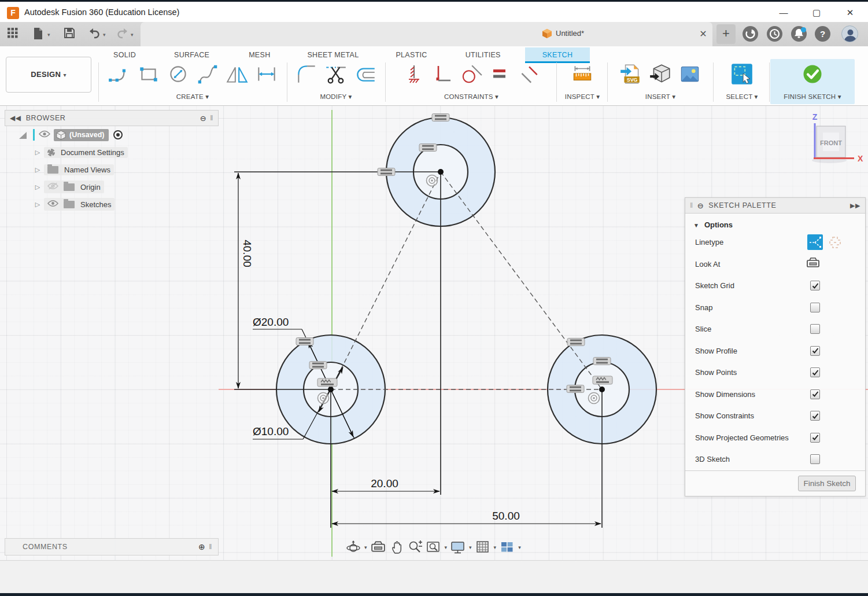 The image size is (868, 596). Describe the element at coordinates (822, 34) in the screenshot. I see `help-icon: ?` at that location.